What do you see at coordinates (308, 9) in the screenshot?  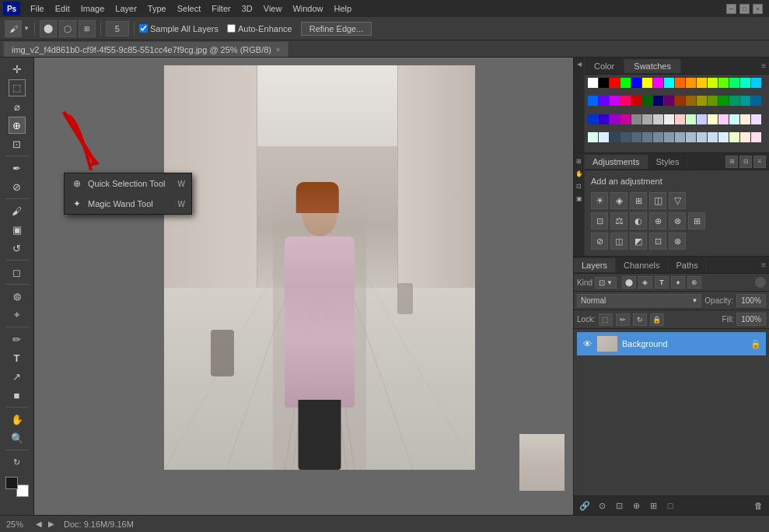 I see `menu-window: Window` at bounding box center [308, 9].